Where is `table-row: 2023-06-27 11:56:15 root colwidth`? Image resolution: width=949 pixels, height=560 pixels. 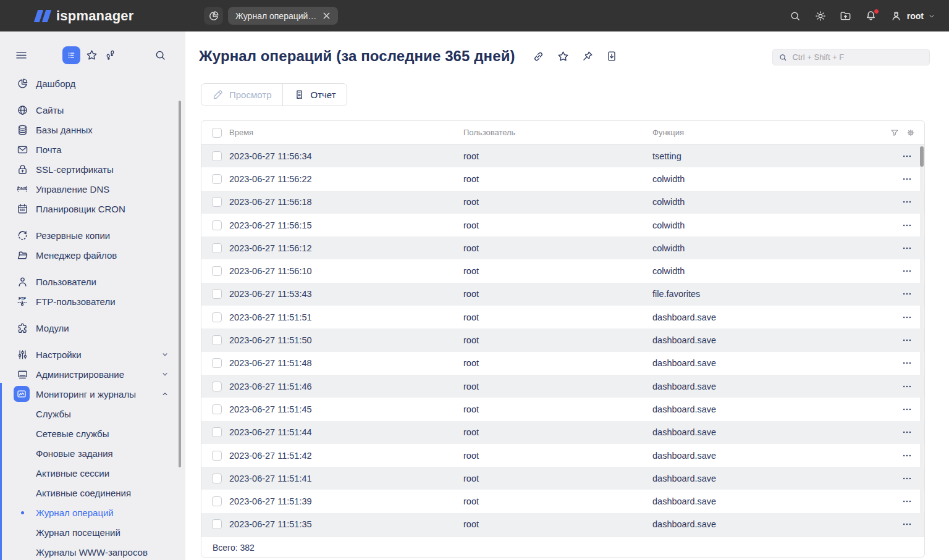
table-row: 2023-06-27 11:56:15 root colwidth is located at coordinates (563, 225).